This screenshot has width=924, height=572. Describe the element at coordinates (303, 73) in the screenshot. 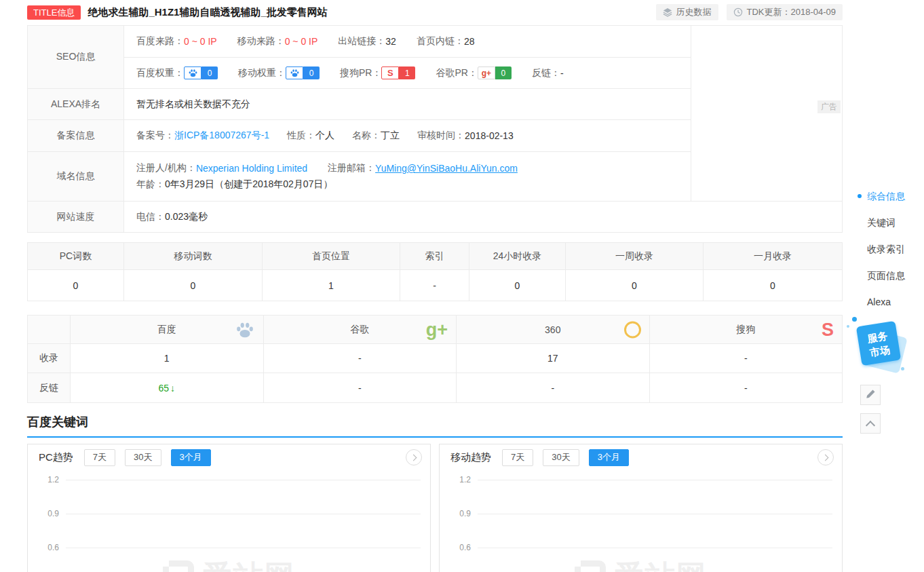

I see `mobile-weight-badge: 0` at that location.